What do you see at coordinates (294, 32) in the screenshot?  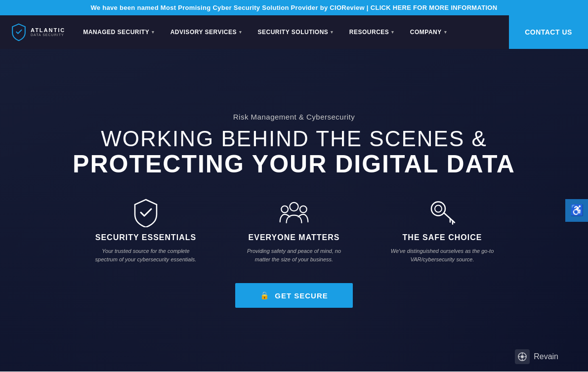 I see `navbar: AtlaNtIC Data Security MANAGED SECURITY …` at bounding box center [294, 32].